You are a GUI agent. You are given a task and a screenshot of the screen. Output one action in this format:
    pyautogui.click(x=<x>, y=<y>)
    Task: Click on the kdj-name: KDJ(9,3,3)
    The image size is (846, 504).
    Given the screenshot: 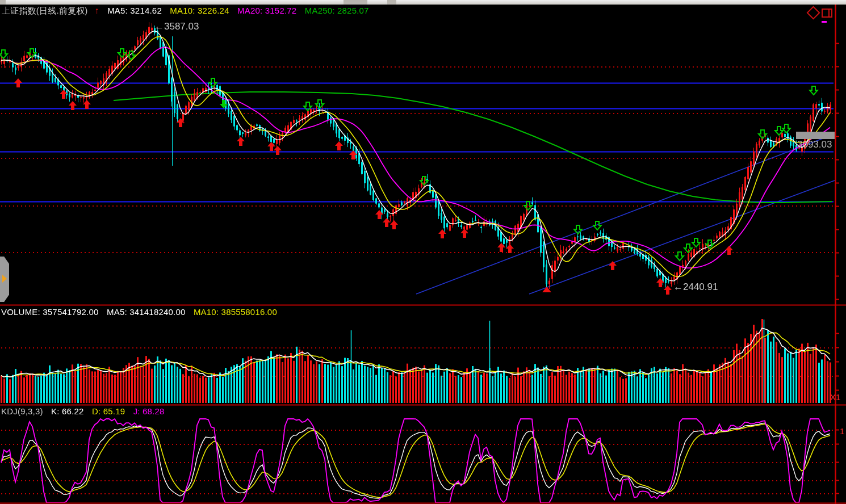 What is the action you would take?
    pyautogui.click(x=22, y=411)
    